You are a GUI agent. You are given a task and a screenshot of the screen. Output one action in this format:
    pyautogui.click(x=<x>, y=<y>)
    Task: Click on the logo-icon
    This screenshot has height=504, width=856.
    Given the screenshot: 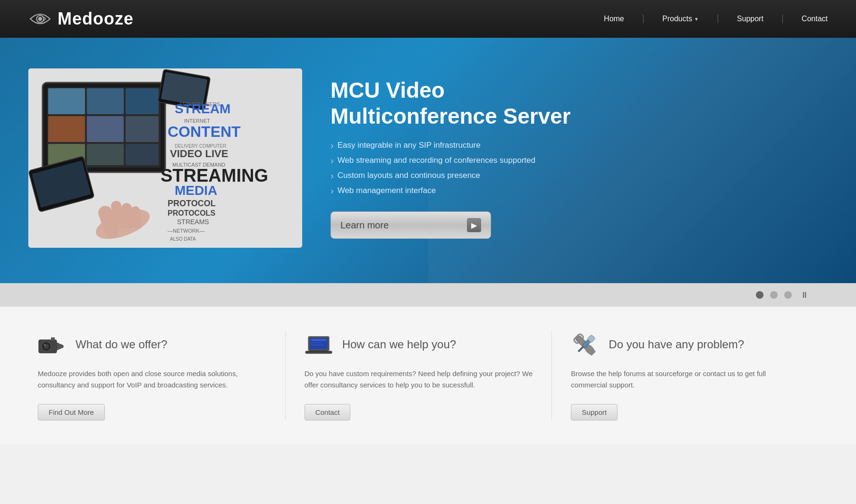 What is the action you would take?
    pyautogui.click(x=40, y=19)
    